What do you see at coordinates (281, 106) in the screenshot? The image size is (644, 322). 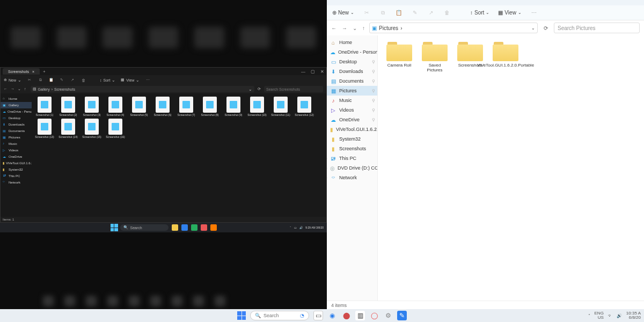 I see `file-item: Screenshot (11)` at bounding box center [281, 106].